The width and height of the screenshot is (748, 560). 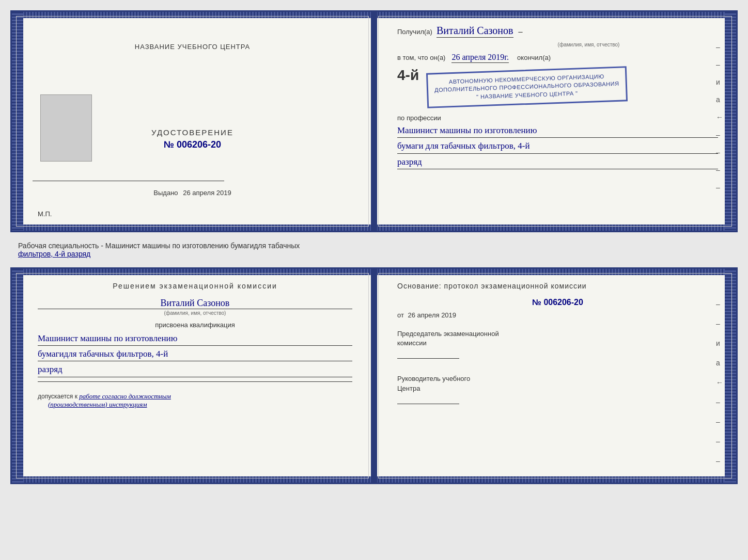 I want to click on dash-b1: –, so click(x=720, y=304).